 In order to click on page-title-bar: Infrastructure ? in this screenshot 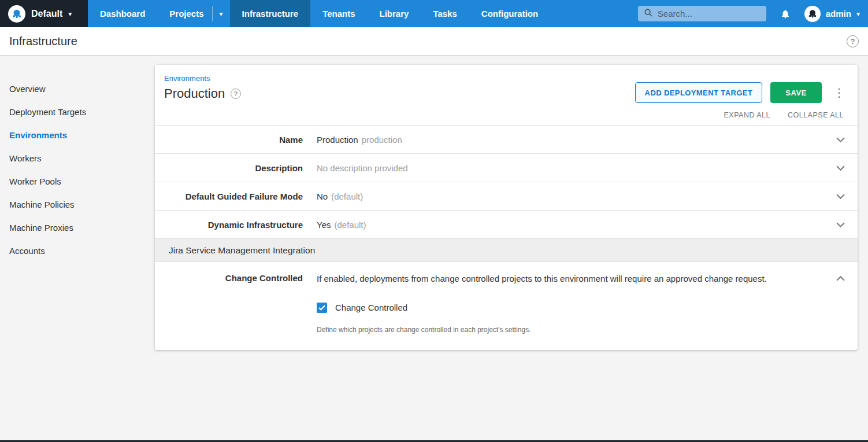, I will do `click(434, 42)`.